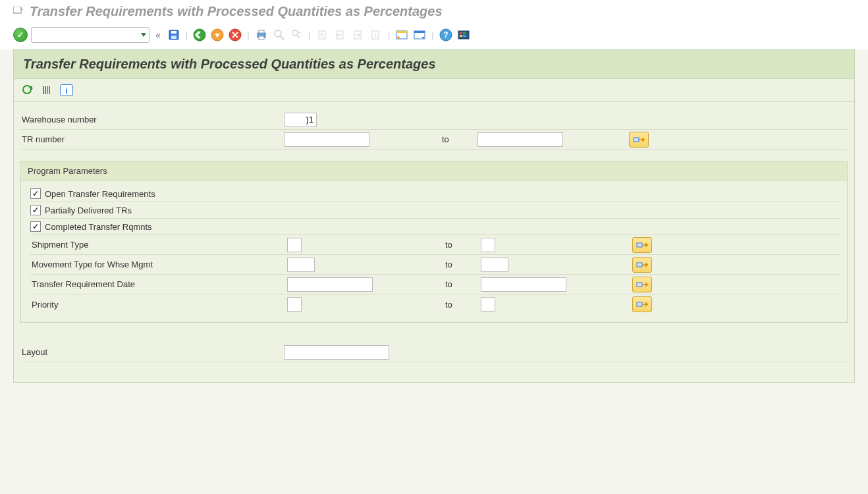 This screenshot has width=868, height=494. Describe the element at coordinates (200, 35) in the screenshot. I see `back-button` at that location.